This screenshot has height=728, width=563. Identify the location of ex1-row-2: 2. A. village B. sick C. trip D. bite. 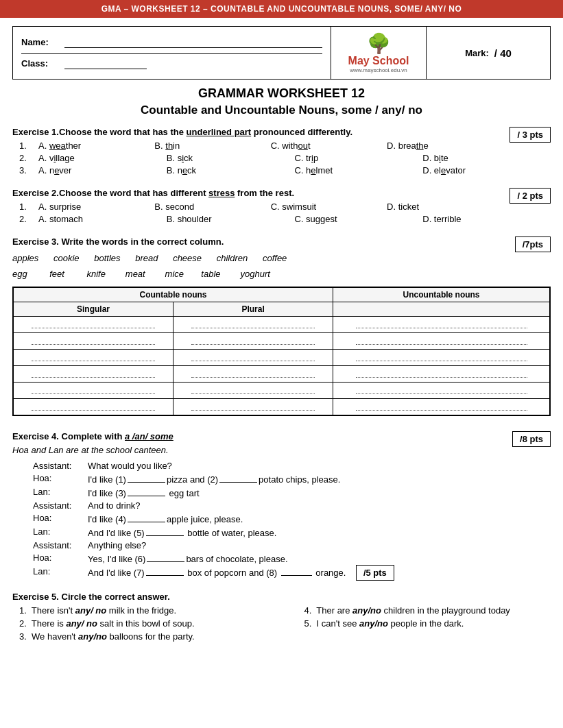
(285, 158).